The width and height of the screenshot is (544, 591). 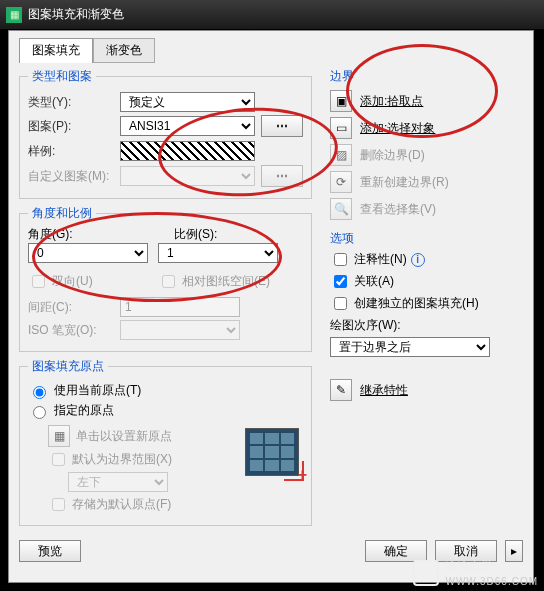 I want to click on select-iso-pen, so click(x=180, y=330).